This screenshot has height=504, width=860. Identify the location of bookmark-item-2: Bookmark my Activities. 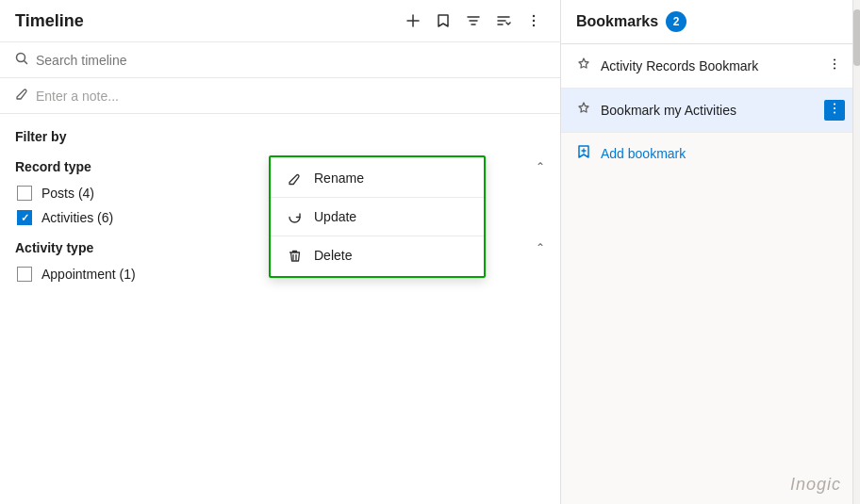
(711, 111).